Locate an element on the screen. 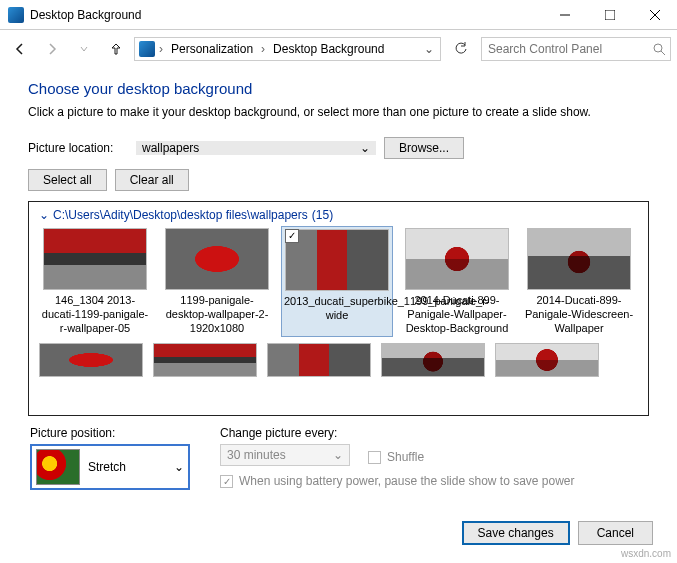  change-interval-dropdown: 30 minutes ⌄ is located at coordinates (285, 455).